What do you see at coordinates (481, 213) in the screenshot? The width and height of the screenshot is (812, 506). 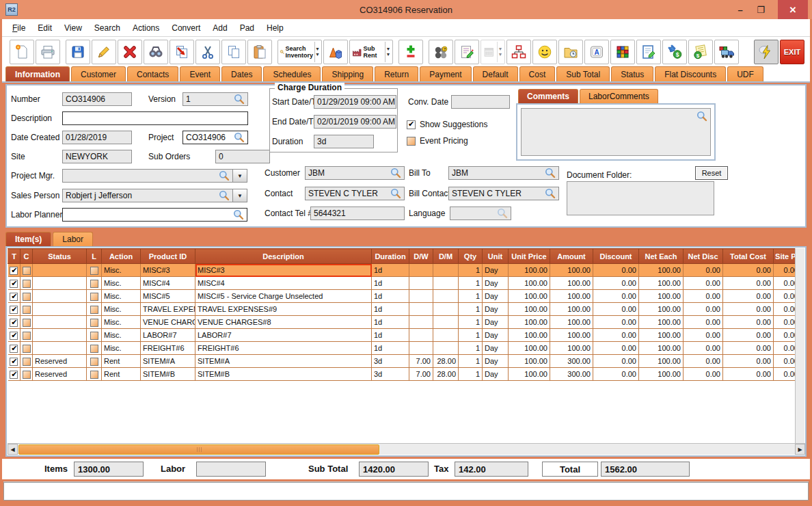 I see `language-field` at bounding box center [481, 213].